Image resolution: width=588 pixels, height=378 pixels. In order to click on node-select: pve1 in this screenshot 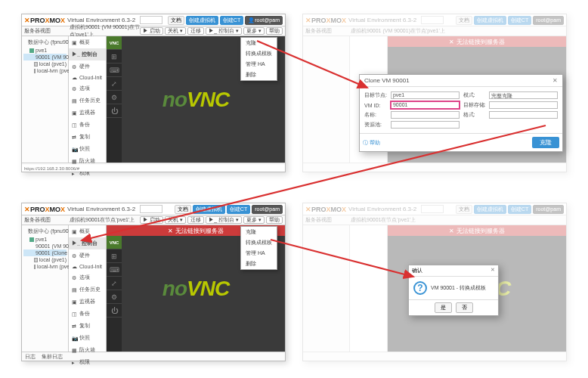, I will do `click(425, 95)`.